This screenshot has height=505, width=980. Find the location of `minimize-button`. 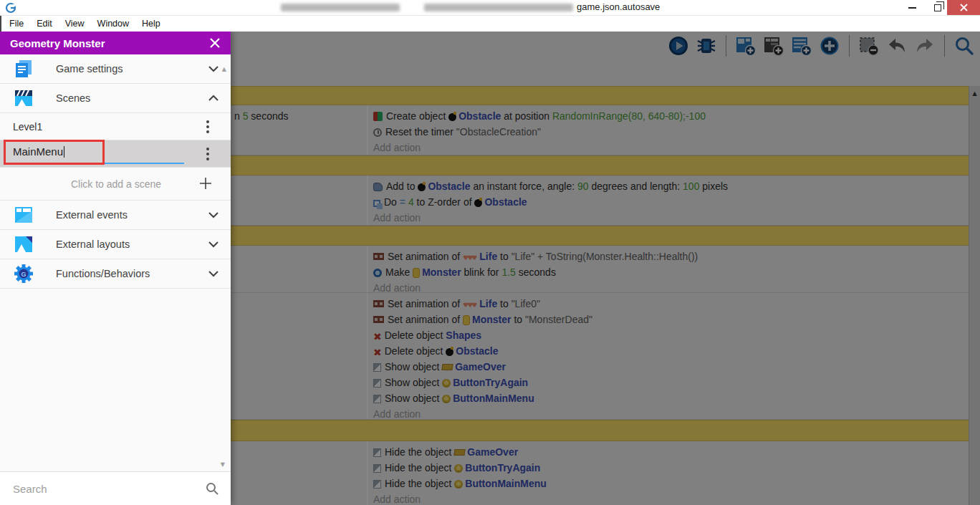

minimize-button is located at coordinates (912, 7).